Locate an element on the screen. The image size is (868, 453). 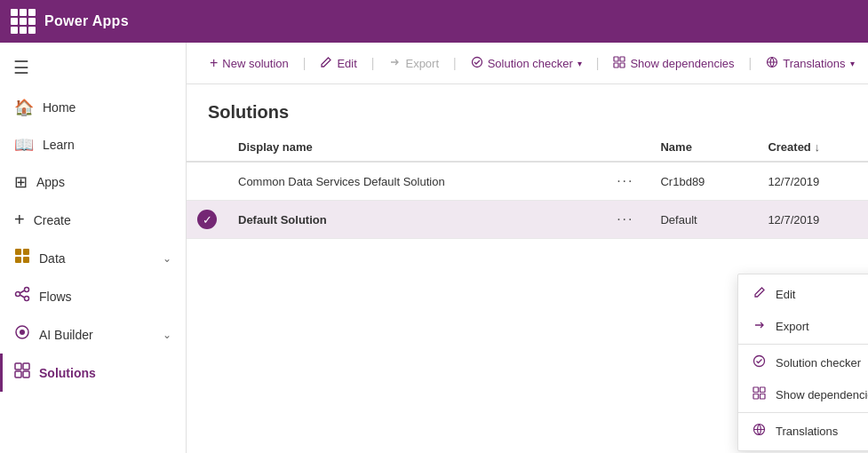
col-check is located at coordinates (207, 147).